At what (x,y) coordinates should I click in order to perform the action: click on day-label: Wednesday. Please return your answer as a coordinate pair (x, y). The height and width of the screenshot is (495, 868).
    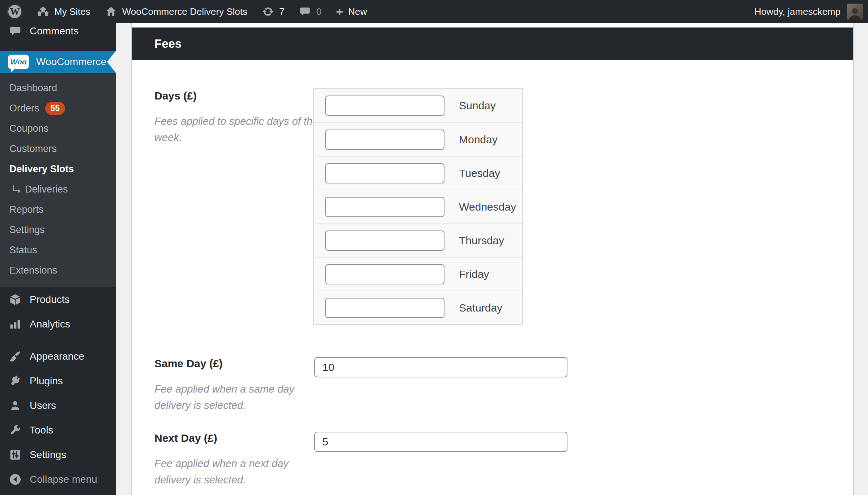
    Looking at the image, I should click on (488, 207).